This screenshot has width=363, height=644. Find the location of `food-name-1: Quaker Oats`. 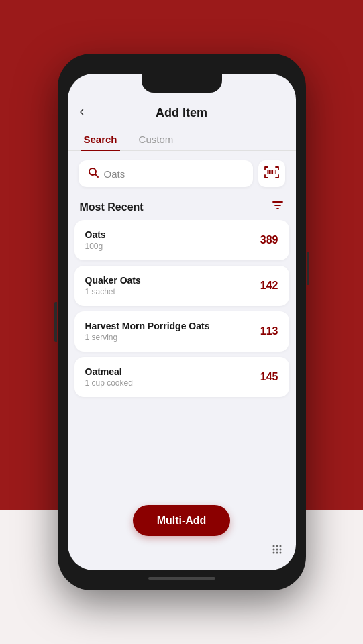

food-name-1: Quaker Oats is located at coordinates (113, 280).